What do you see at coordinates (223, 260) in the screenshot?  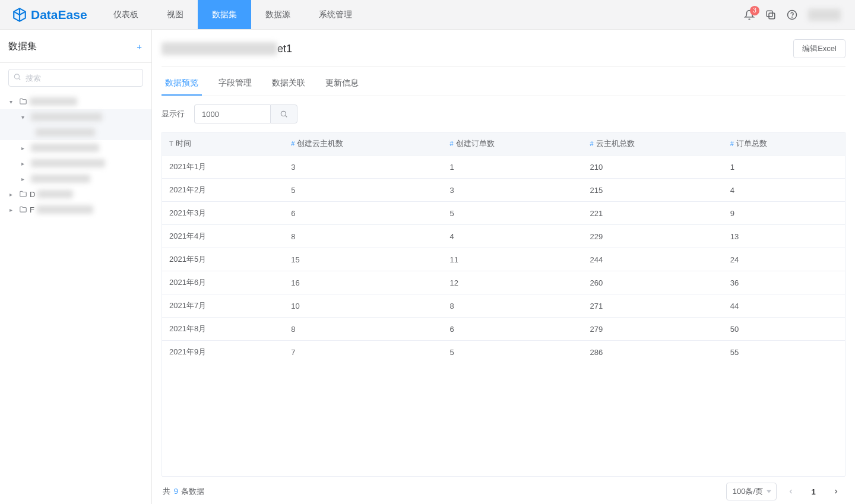 I see `table-cell: 2021年5月` at bounding box center [223, 260].